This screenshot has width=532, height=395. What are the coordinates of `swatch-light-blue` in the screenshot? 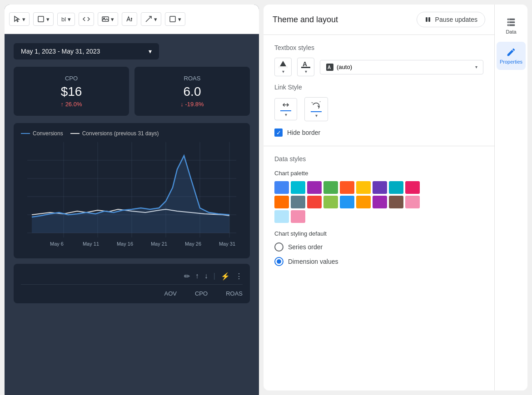 It's located at (347, 202).